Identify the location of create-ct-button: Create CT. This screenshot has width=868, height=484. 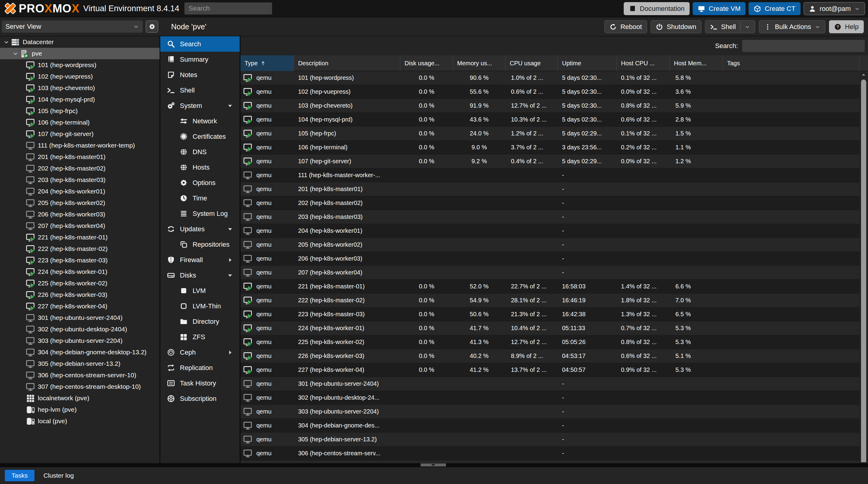
(774, 9).